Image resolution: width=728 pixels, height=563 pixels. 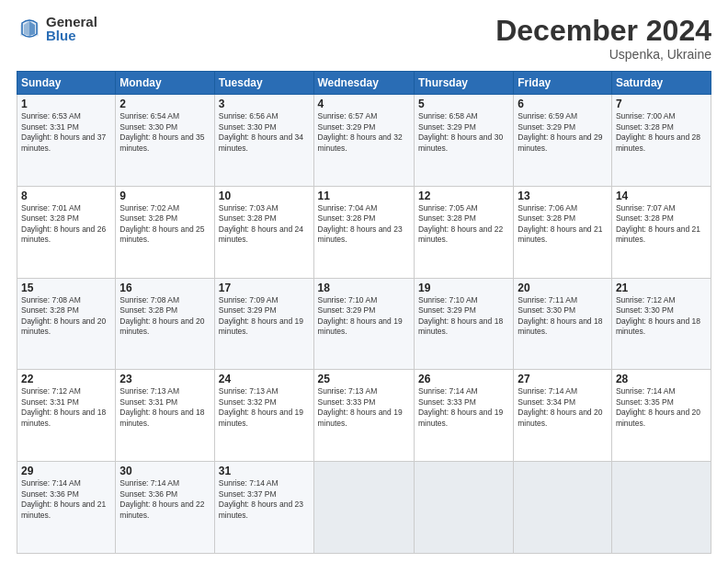 I want to click on day-number: 22, so click(x=66, y=379).